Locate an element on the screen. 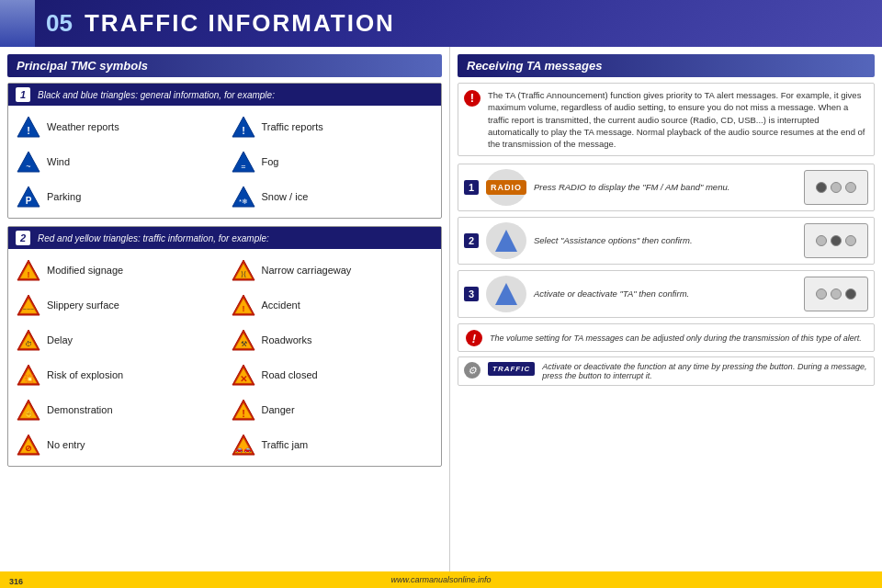 The height and width of the screenshot is (588, 882). road-closed-icon: ✕ is located at coordinates (243, 375).